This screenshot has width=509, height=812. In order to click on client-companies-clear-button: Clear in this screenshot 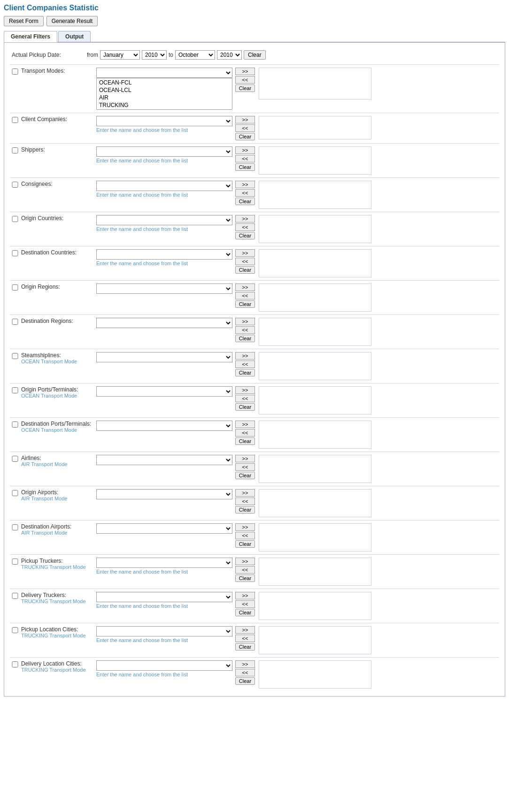, I will do `click(245, 137)`.